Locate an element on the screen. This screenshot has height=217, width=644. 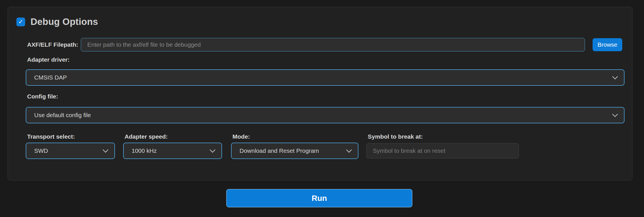
mode-field: Mode: Download and Reset Program is located at coordinates (295, 146).